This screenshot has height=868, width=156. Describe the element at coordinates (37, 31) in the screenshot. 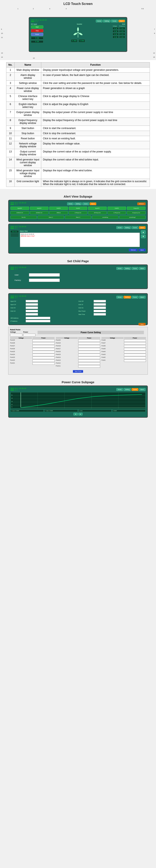

I see `stop-button: Stop` at that location.